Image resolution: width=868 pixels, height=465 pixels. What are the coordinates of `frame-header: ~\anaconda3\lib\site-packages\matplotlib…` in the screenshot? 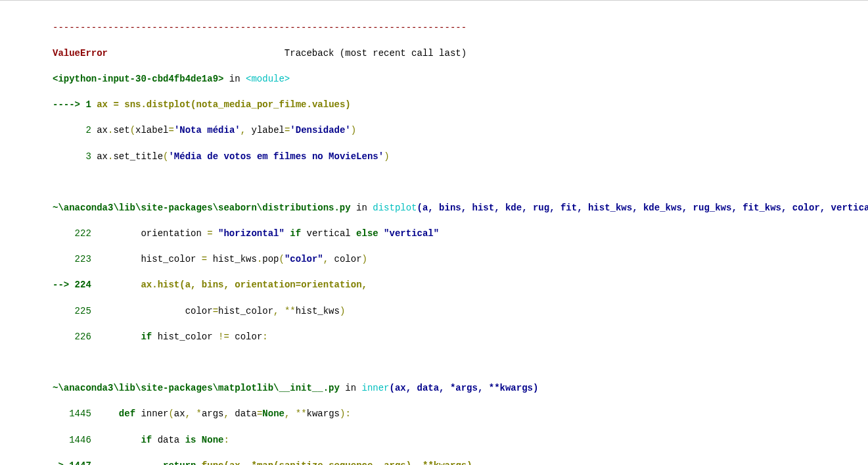 It's located at (457, 389).